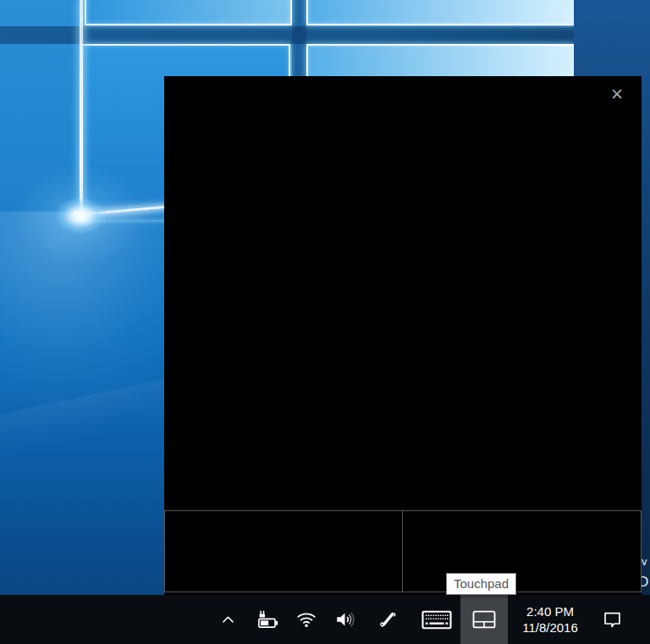 This screenshot has height=644, width=650. Describe the element at coordinates (550, 611) in the screenshot. I see `clock-time: 2:40 PM` at that location.